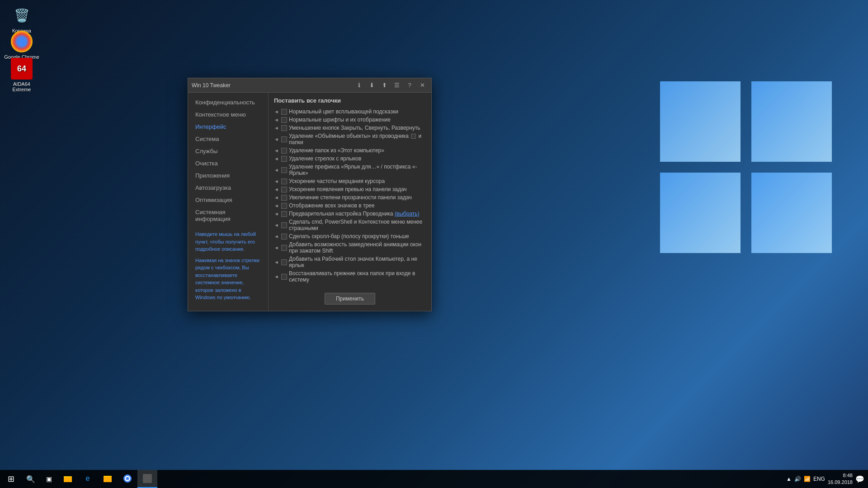 The image size is (868, 488). Describe the element at coordinates (228, 279) in the screenshot. I see `sidebar-note: Нажимая на значок стрелки рядом с чекбок…` at that location.